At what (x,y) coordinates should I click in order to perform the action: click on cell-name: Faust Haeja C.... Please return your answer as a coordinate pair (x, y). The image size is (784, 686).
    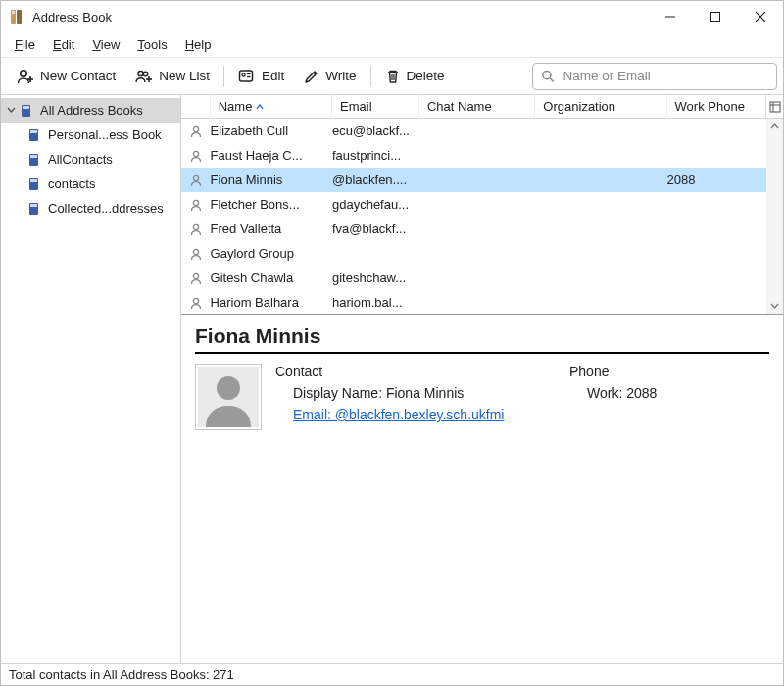
    Looking at the image, I should click on (271, 155).